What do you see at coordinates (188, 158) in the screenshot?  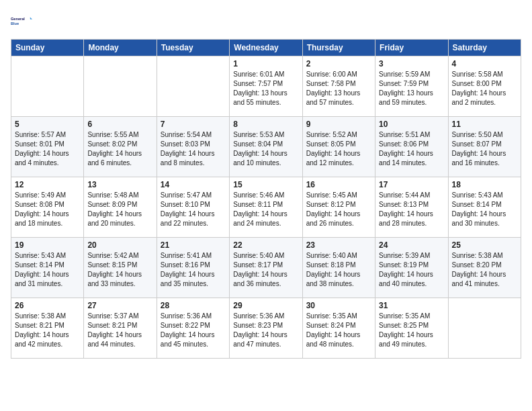 I see `daylight-text: Daylight: 14 hours and 8 minutes.` at bounding box center [188, 158].